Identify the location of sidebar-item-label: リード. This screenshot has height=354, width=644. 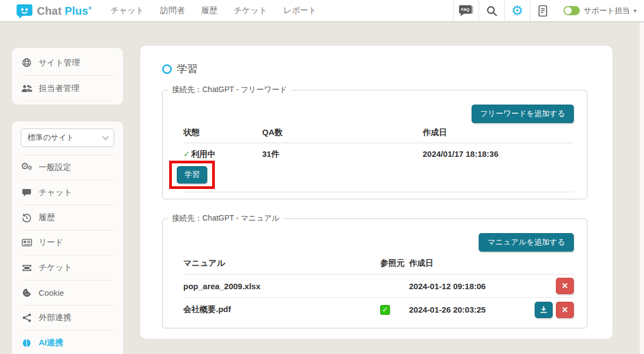
(51, 243).